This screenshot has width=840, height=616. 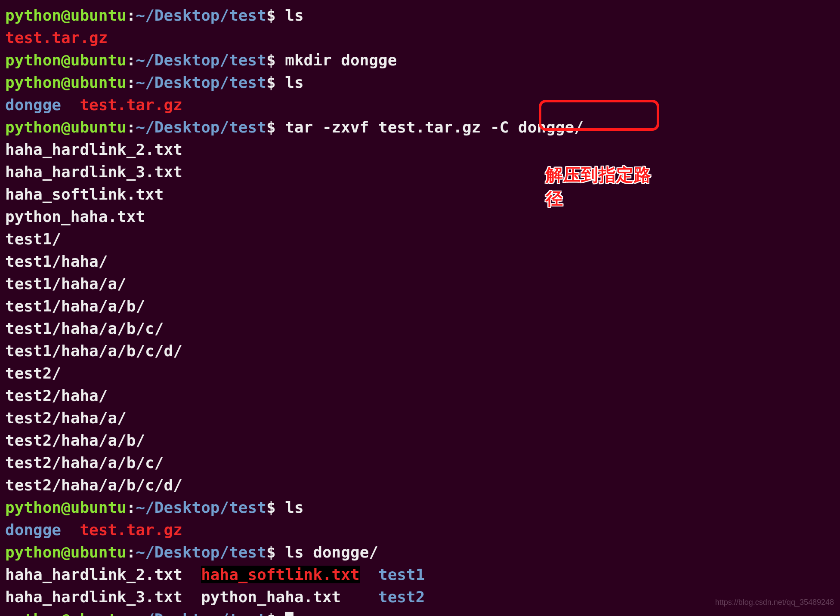 What do you see at coordinates (103, 575) in the screenshot?
I see `listing-item: haha_hardlink_2.txt` at bounding box center [103, 575].